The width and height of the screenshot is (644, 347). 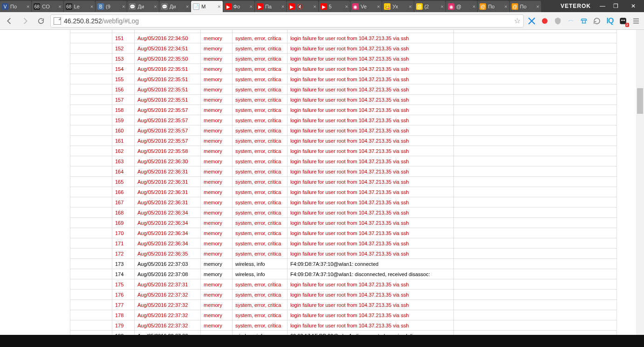 I want to click on log-cell-id: 175, so click(x=123, y=285).